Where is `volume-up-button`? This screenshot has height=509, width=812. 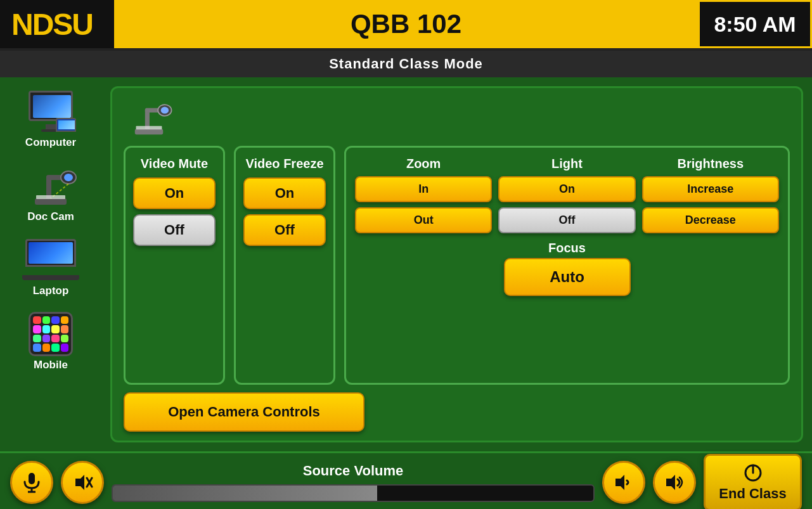 volume-up-button is located at coordinates (674, 482).